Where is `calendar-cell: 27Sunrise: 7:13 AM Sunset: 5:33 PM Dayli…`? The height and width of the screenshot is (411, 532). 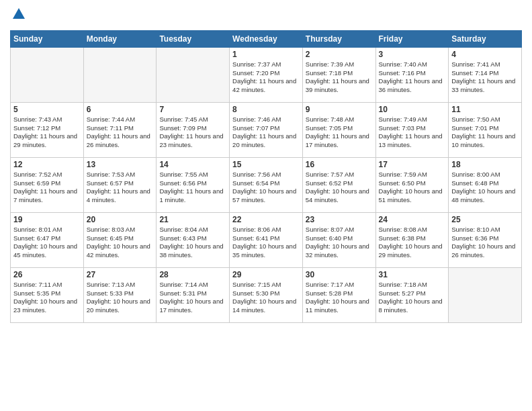 calendar-cell: 27Sunrise: 7:13 AM Sunset: 5:33 PM Dayli… is located at coordinates (120, 295).